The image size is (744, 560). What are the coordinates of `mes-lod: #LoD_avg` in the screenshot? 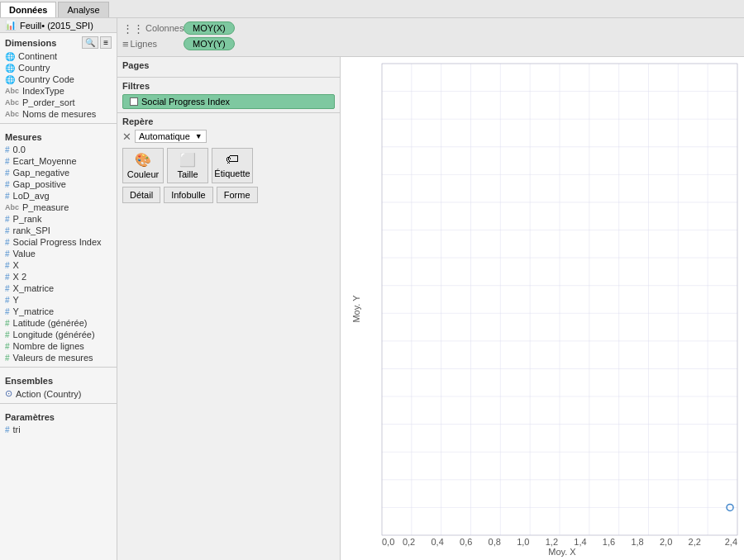 It's located at (58, 196).